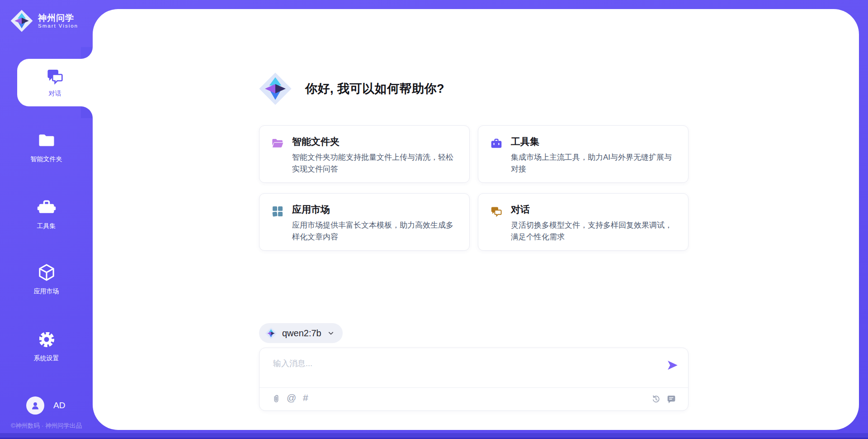 This screenshot has width=868, height=439. What do you see at coordinates (364, 222) in the screenshot?
I see `card-app-market: 应用市场 应用市场提供丰富长文本模板，助力高效生成多样化文章内容` at bounding box center [364, 222].